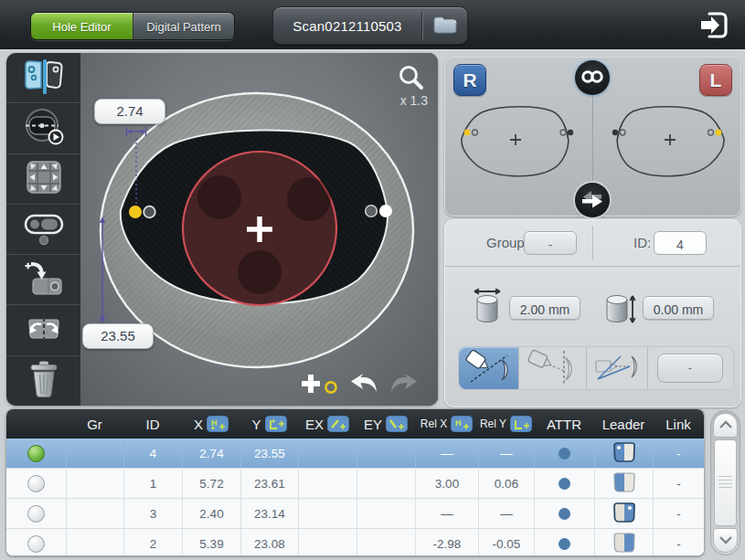  I want to click on drill-mode-normal-button, so click(488, 368).